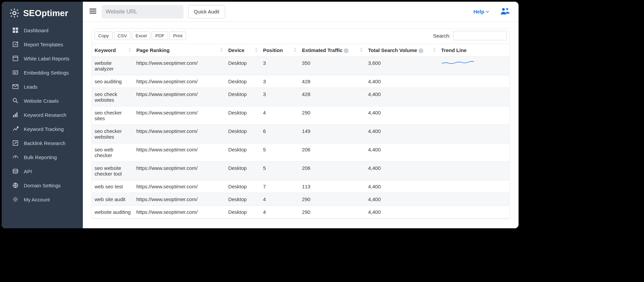 The image size is (644, 282). What do you see at coordinates (402, 66) in the screenshot?
I see `cell-volume: 3,600` at bounding box center [402, 66].